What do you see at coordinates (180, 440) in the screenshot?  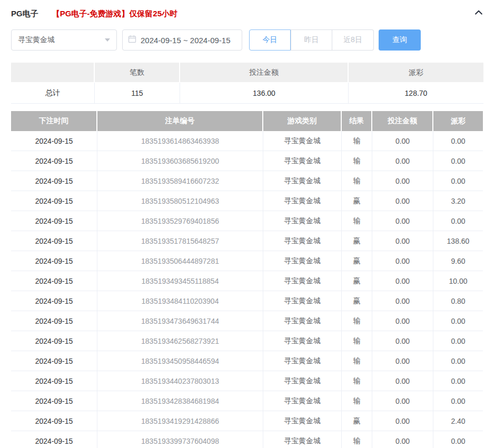 I see `order-id-cell: 1835193399737604098` at bounding box center [180, 440].